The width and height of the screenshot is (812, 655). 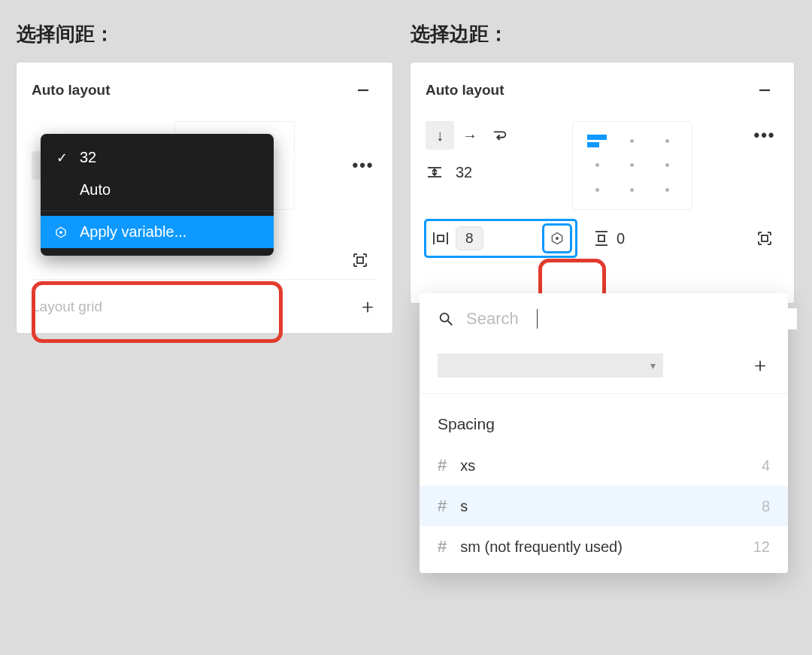 What do you see at coordinates (205, 35) in the screenshot?
I see `left-title: 选择间距：` at bounding box center [205, 35].